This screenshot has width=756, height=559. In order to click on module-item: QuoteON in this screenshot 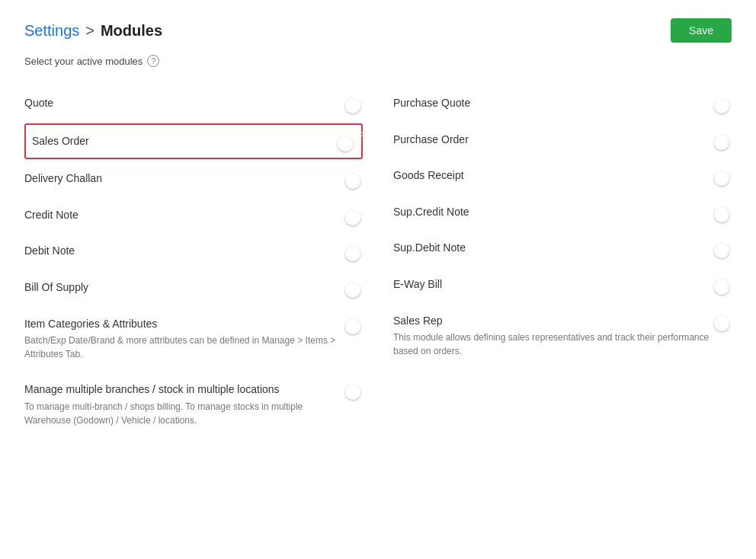, I will do `click(194, 104)`.